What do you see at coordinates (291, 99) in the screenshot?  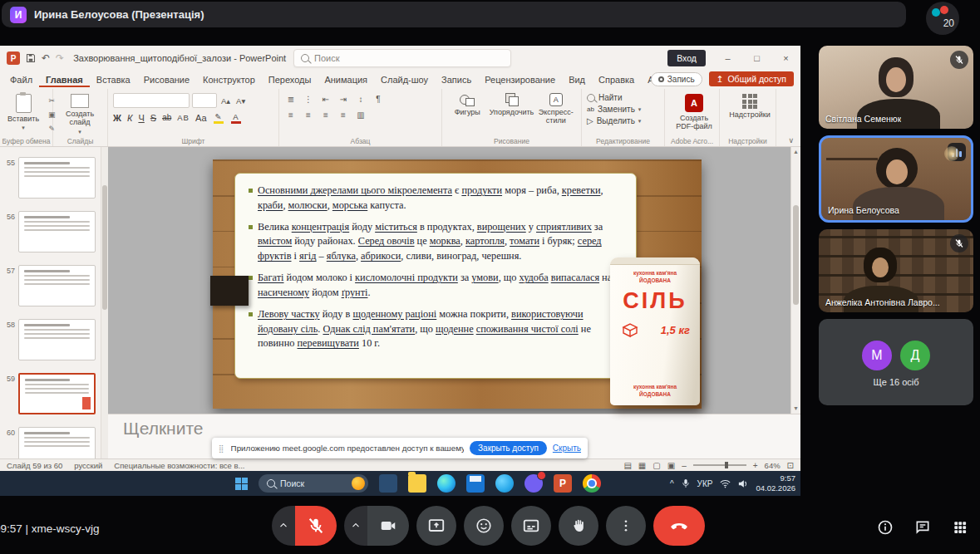 I see `bullets-icon: ≣` at bounding box center [291, 99].